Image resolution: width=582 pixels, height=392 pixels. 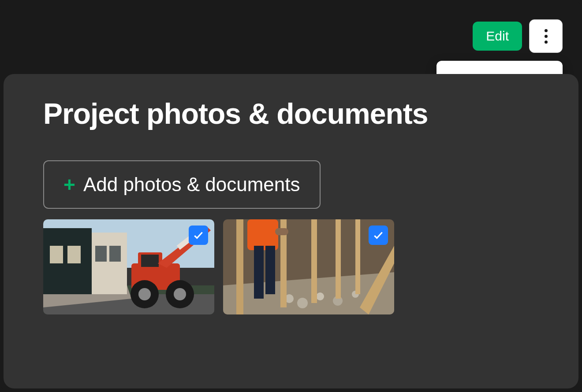 I want to click on edit-button: Edit, so click(x=497, y=36).